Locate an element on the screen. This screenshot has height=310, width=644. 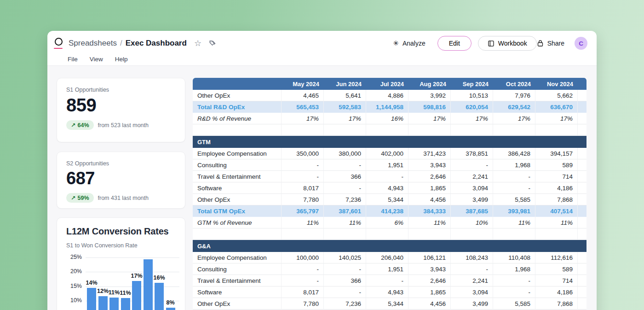
value-cell: 636,670 is located at coordinates (557, 107).